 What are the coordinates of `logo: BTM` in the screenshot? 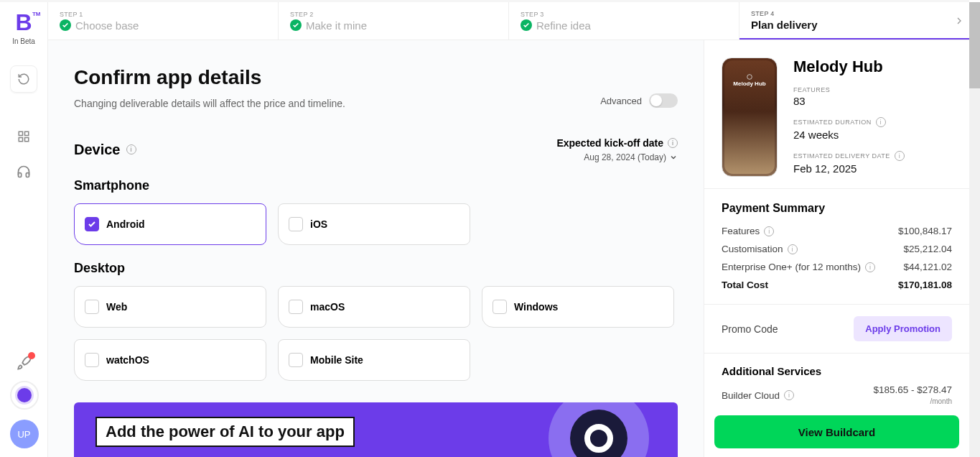 It's located at (23, 23).